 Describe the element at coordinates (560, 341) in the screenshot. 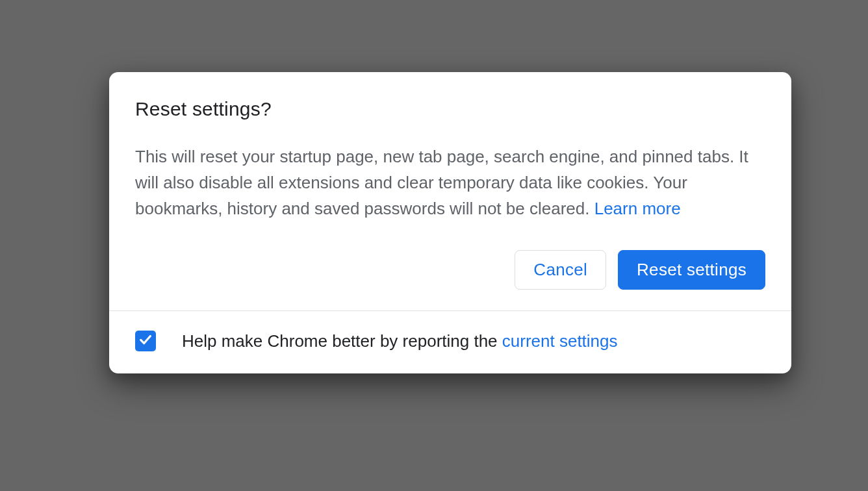

I see `current-settings-link: current settings` at that location.